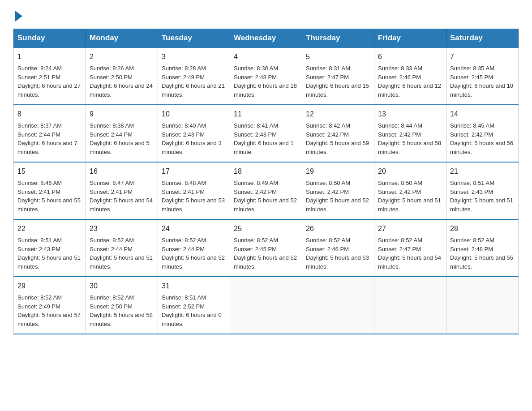 The width and height of the screenshot is (532, 411). Describe the element at coordinates (194, 248) in the screenshot. I see `calendar-cell: 24Sunrise: 8:52 AMSunset: 2:44 PMDayligh…` at that location.